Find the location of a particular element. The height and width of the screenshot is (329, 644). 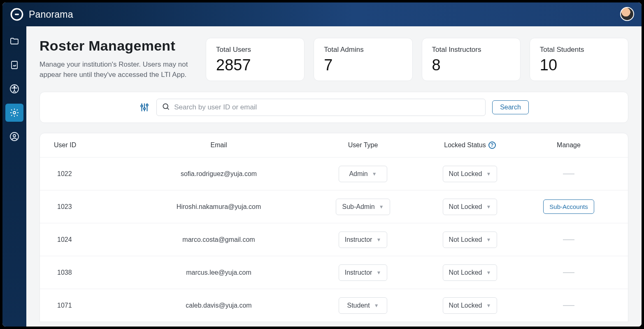

usertype-dropdown: Sub-Admin▼ is located at coordinates (363, 207).